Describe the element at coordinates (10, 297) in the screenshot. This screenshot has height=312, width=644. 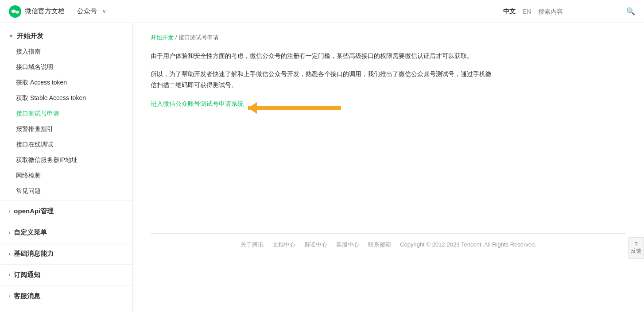
I see `chevron-right-icon-5: ›` at that location.